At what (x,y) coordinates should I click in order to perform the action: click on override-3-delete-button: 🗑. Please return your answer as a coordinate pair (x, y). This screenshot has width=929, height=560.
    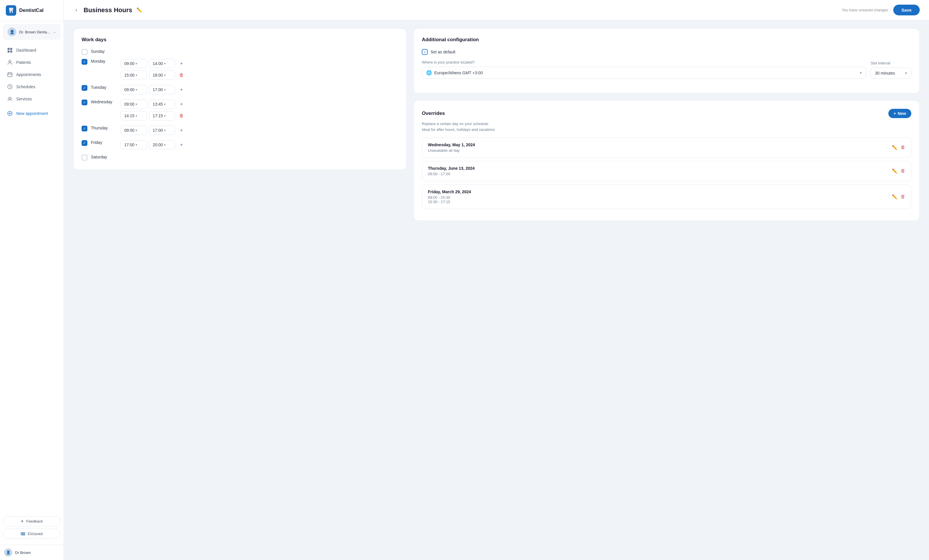
    Looking at the image, I should click on (903, 197).